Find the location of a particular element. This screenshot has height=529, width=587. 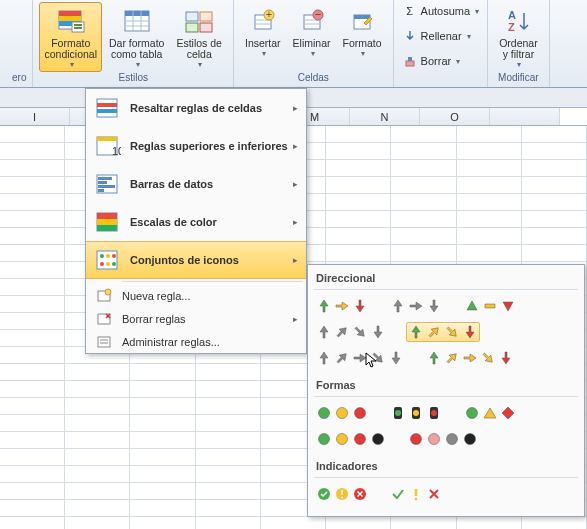

indicadores-sets is located at coordinates (446, 497).